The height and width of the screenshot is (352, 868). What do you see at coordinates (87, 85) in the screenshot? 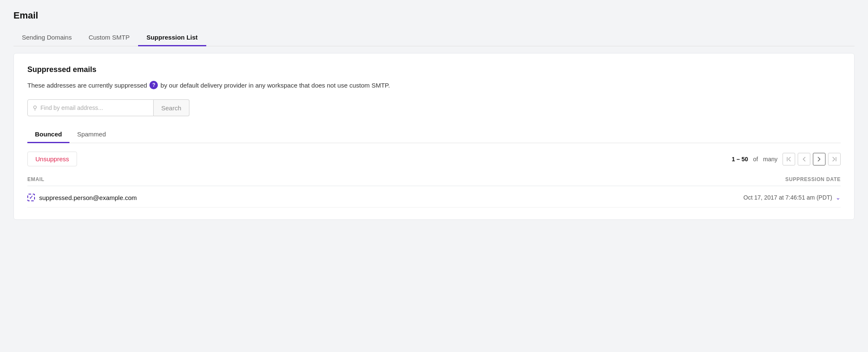
I see `description-before: These addresses are currently suppressed` at bounding box center [87, 85].